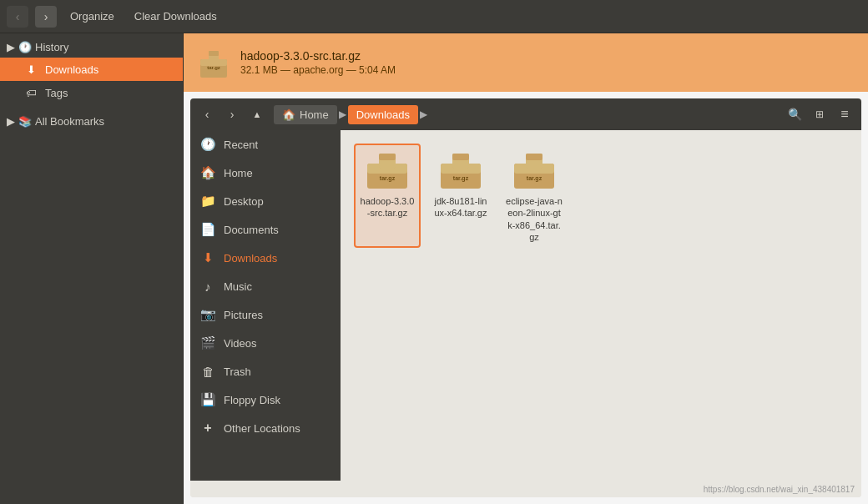  Describe the element at coordinates (526, 115) in the screenshot. I see `fm-breadcrumb: 🏠 Home ▶ Downloads ▶` at that location.